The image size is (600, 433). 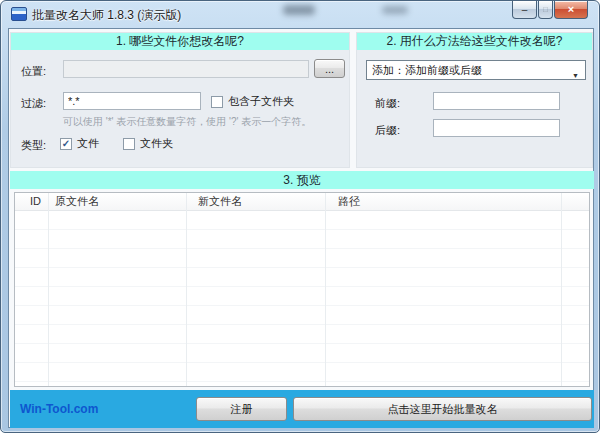 What do you see at coordinates (242, 409) in the screenshot?
I see `register-button: 注册` at bounding box center [242, 409].